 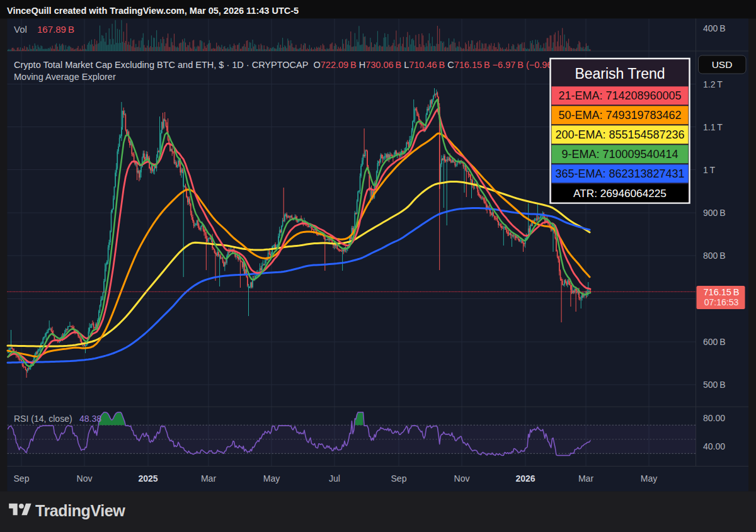 What do you see at coordinates (714, 385) in the screenshot?
I see `svg-text: 500 B` at bounding box center [714, 385].